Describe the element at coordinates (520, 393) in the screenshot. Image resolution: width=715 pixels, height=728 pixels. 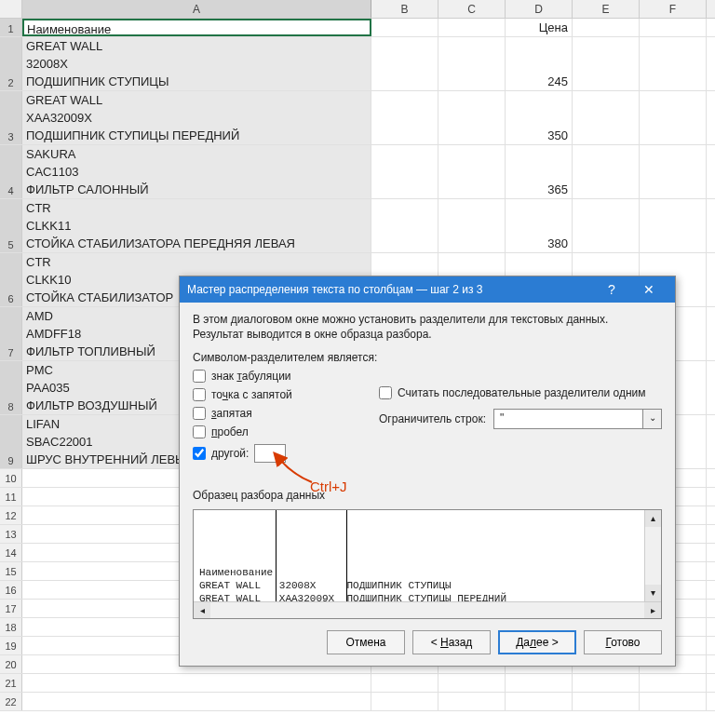
I see `consecutive-row: Считать последовательные разделители одн…` at that location.